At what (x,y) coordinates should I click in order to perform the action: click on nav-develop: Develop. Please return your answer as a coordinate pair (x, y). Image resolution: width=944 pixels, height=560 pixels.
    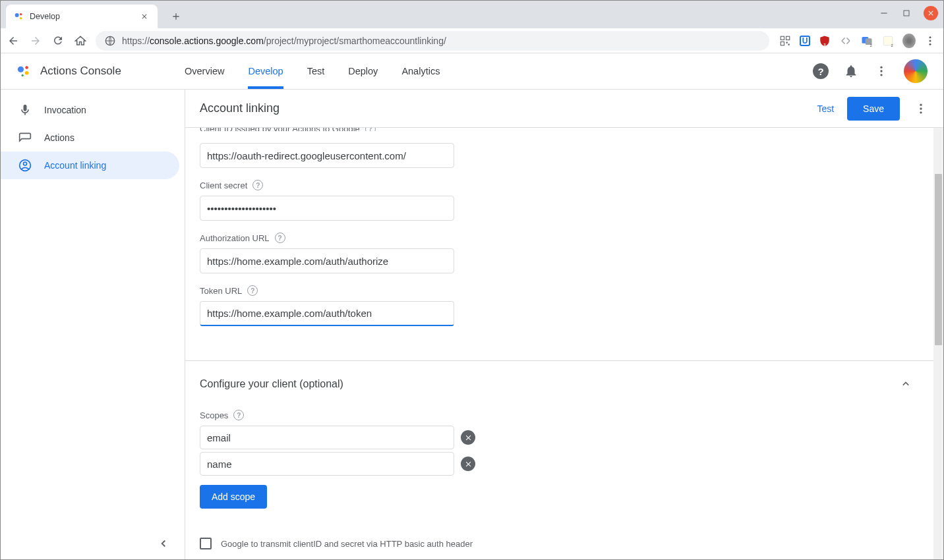
    Looking at the image, I should click on (265, 71).